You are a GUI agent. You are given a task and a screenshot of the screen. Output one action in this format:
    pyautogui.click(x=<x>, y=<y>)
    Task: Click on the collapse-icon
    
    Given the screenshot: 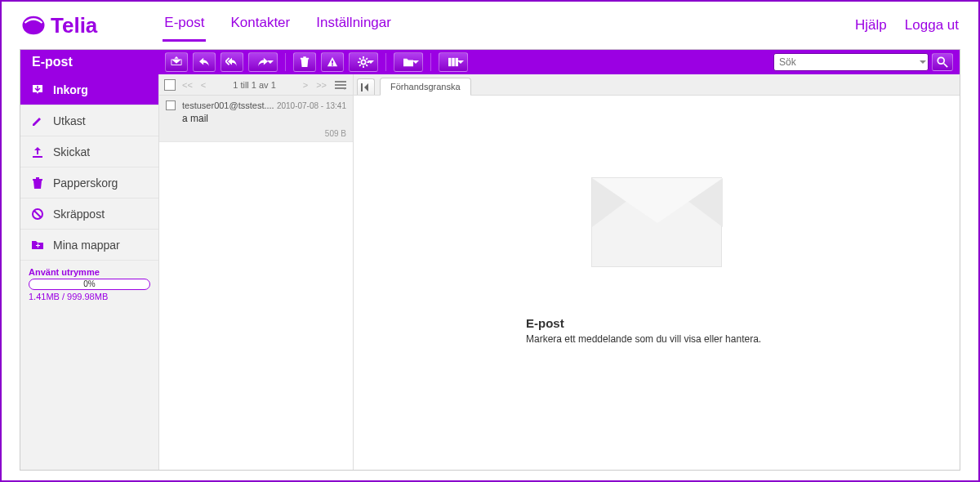 What is the action you would take?
    pyautogui.click(x=366, y=87)
    